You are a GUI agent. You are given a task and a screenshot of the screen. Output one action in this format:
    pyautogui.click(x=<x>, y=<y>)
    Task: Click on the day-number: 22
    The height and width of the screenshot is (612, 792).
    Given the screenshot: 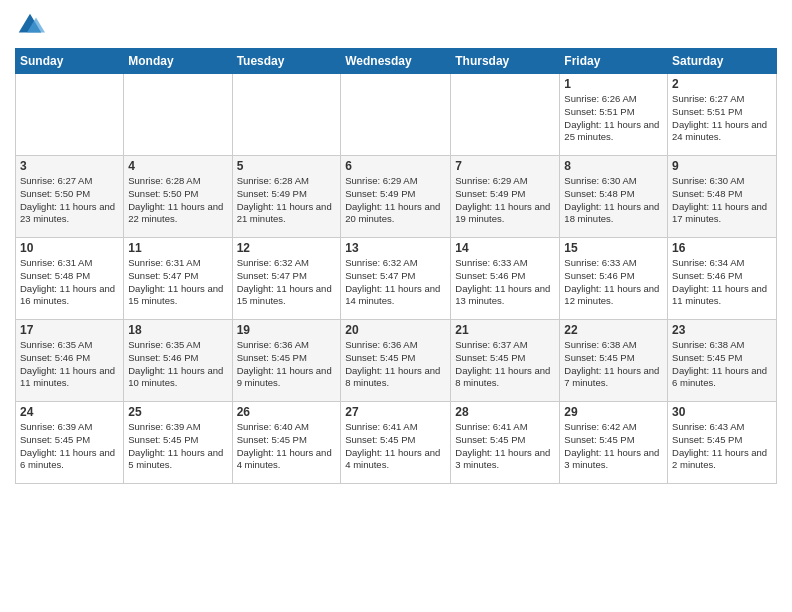 What is the action you would take?
    pyautogui.click(x=614, y=330)
    